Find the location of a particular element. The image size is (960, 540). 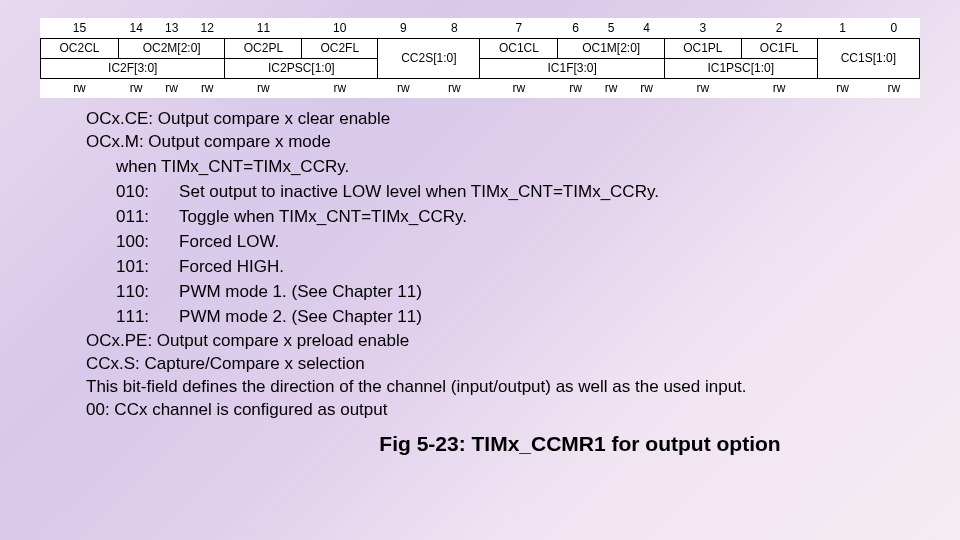

field-oc2fl: OC2FL is located at coordinates (340, 48).